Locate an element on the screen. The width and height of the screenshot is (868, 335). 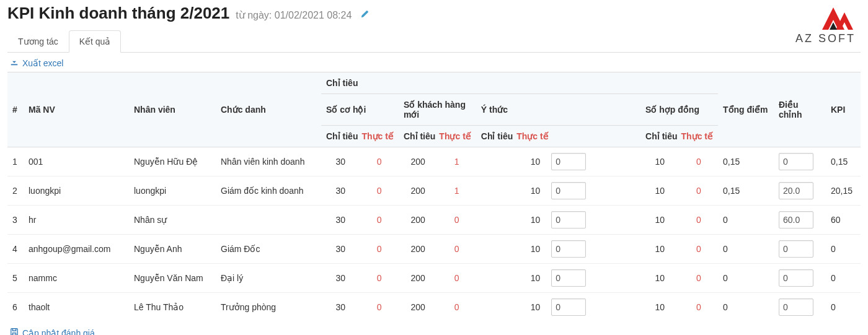
cell-ma-nv: nammc is located at coordinates (76, 279).